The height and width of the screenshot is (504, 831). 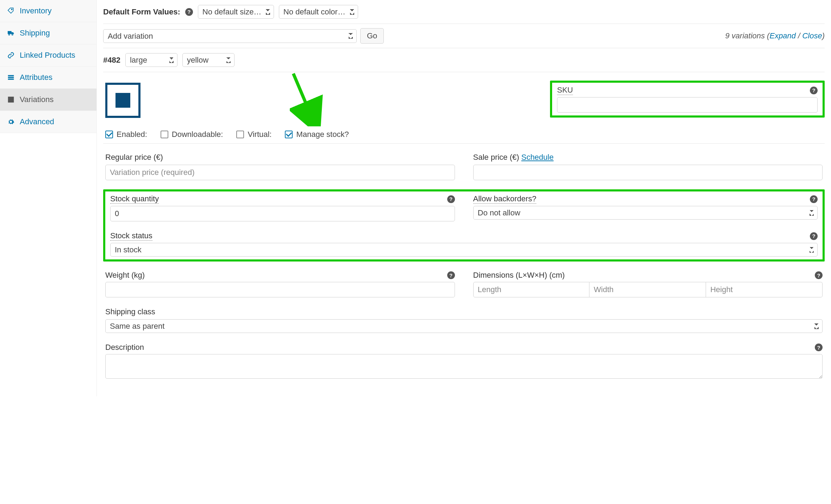 I want to click on image-placeholder-icon, so click(x=123, y=100).